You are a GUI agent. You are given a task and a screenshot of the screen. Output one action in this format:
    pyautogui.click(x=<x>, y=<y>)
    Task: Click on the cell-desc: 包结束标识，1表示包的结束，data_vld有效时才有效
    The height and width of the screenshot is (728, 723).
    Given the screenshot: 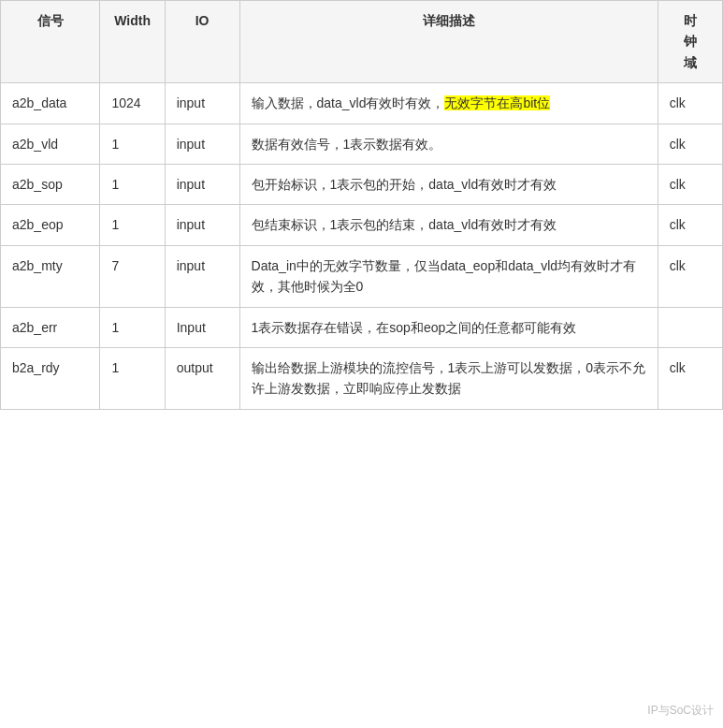 What is the action you would take?
    pyautogui.click(x=449, y=225)
    